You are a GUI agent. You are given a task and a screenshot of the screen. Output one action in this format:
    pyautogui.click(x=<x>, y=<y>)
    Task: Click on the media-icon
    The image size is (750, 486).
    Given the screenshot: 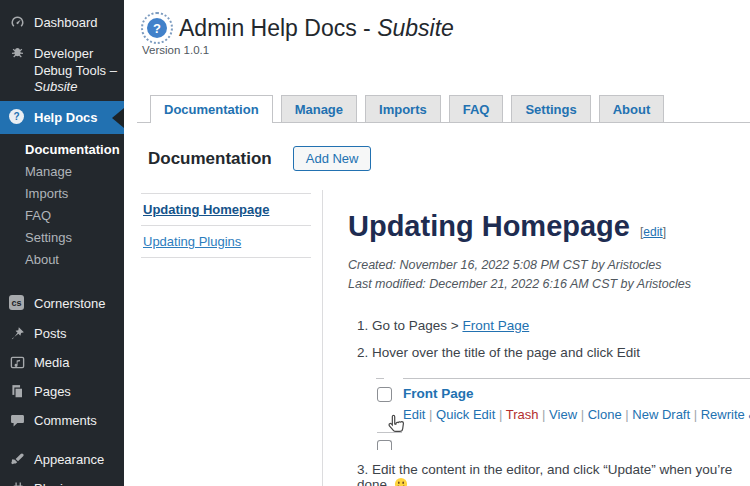 What is the action you would take?
    pyautogui.click(x=18, y=362)
    